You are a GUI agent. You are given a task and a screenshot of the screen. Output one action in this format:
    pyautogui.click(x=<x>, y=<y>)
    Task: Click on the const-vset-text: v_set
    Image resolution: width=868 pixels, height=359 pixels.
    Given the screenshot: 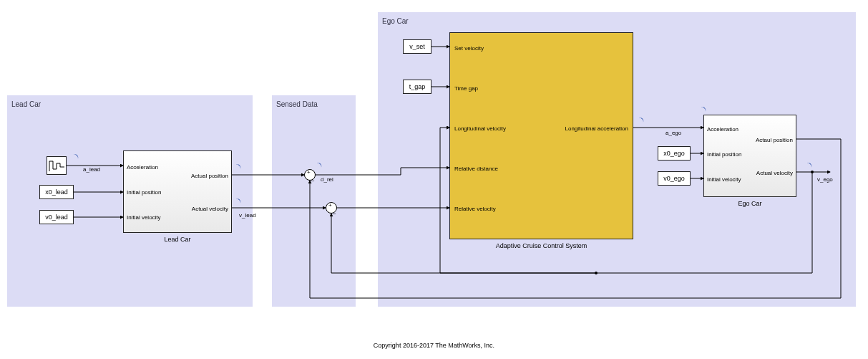 What is the action you would take?
    pyautogui.click(x=417, y=47)
    